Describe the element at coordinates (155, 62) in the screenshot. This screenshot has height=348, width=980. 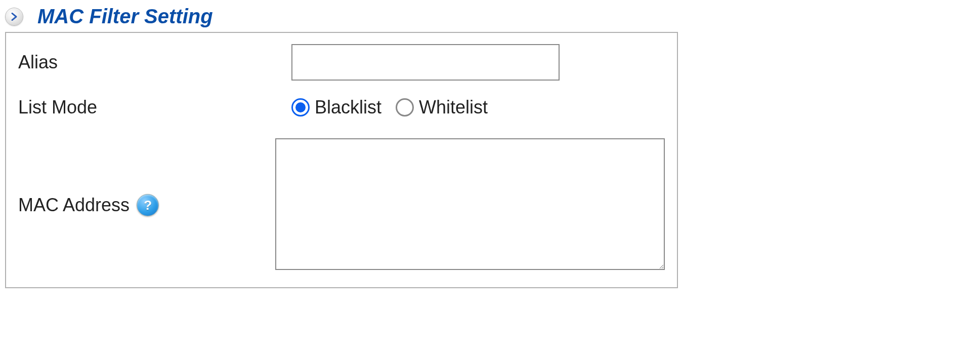
I see `alias-label: Alias` at that location.